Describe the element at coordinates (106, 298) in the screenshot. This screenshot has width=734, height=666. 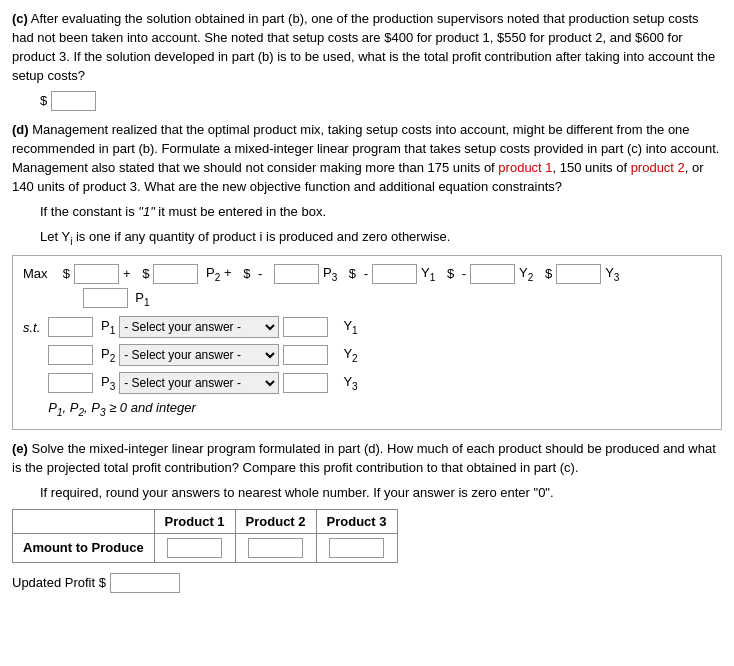
I see `max-p1-sub-input` at that location.